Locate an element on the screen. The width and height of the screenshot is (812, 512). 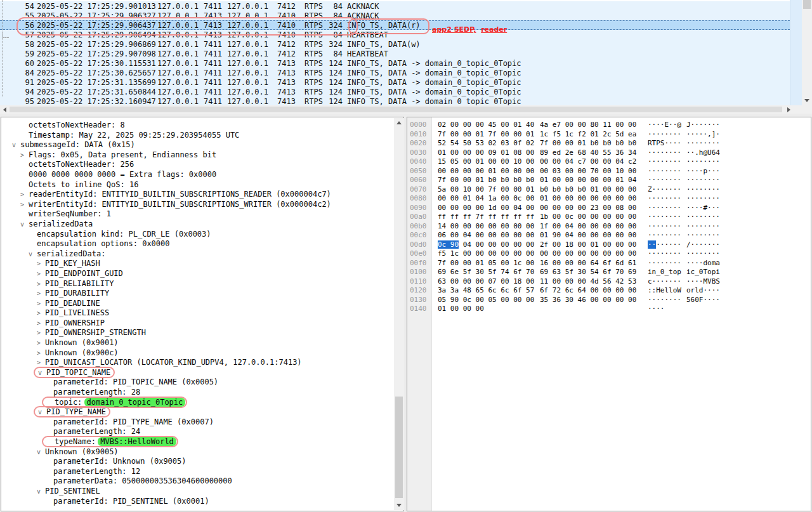
hex-ascii is located at coordinates (704, 310).